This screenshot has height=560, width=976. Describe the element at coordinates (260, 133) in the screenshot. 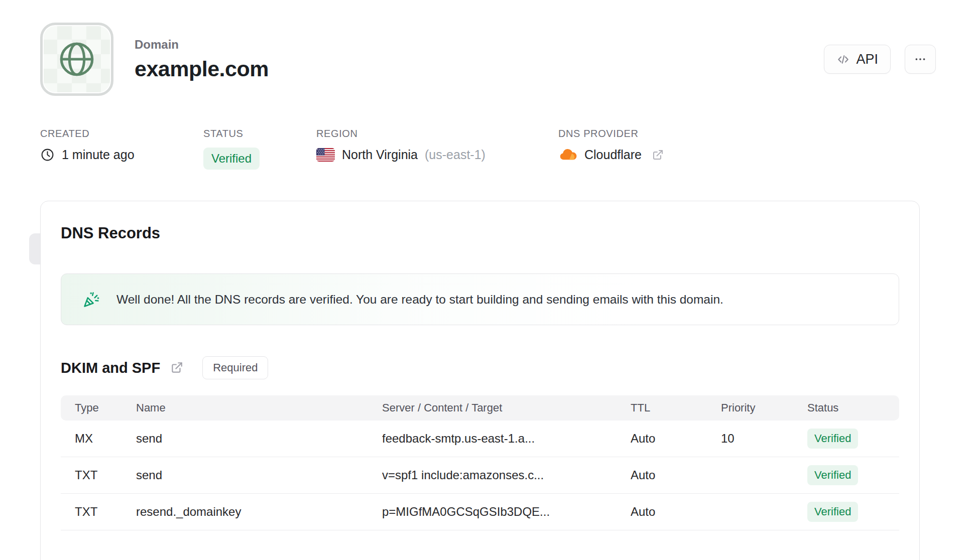

I see `status-label: STATUS` at that location.